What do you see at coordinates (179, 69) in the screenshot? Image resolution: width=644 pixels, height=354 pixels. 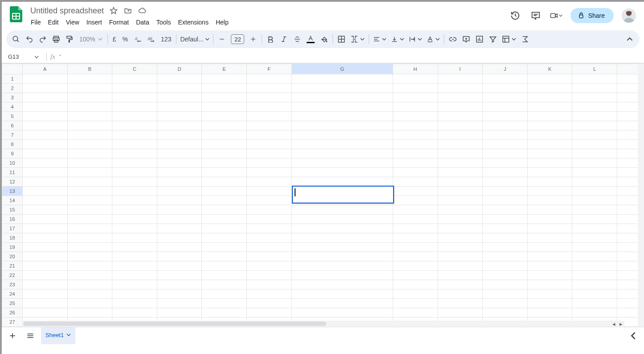 I see `column-header: D` at bounding box center [179, 69].